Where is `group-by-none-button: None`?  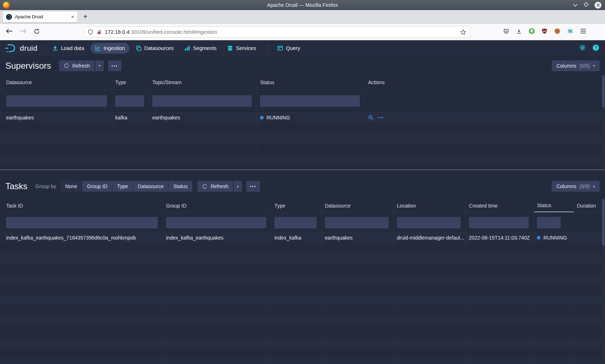
group-by-none-button: None is located at coordinates (71, 186).